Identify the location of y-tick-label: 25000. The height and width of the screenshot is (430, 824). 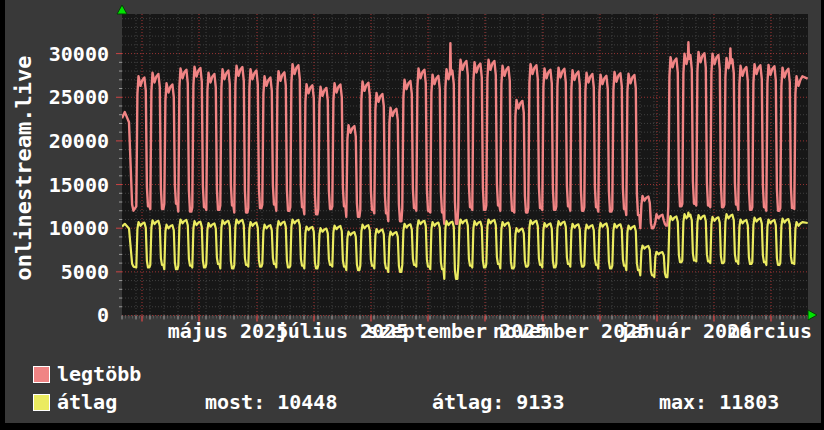
(72, 97).